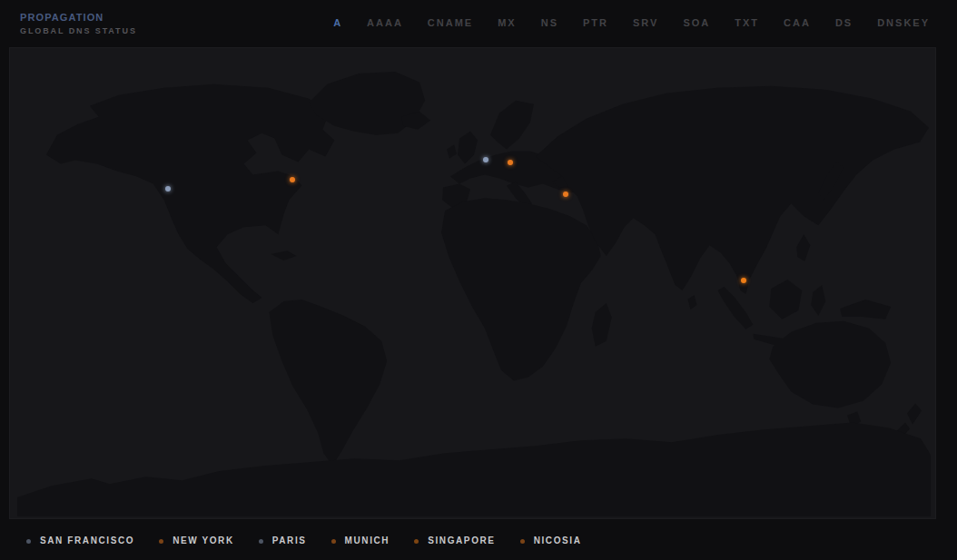  I want to click on legend-label: NEW YORK, so click(203, 541).